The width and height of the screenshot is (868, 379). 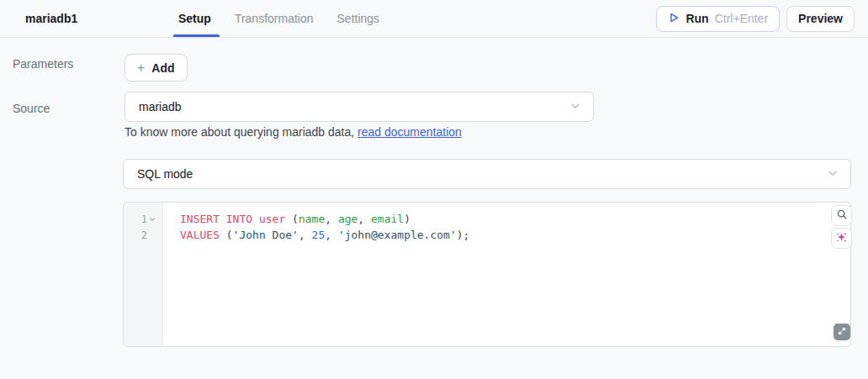 What do you see at coordinates (143, 218) in the screenshot?
I see `gutter-line: 1` at bounding box center [143, 218].